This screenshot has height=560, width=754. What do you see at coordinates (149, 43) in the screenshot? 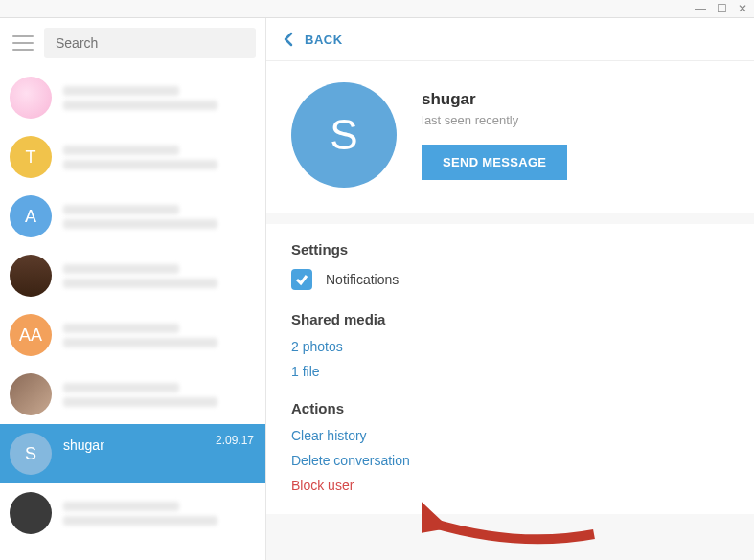
I see `search-input` at bounding box center [149, 43].